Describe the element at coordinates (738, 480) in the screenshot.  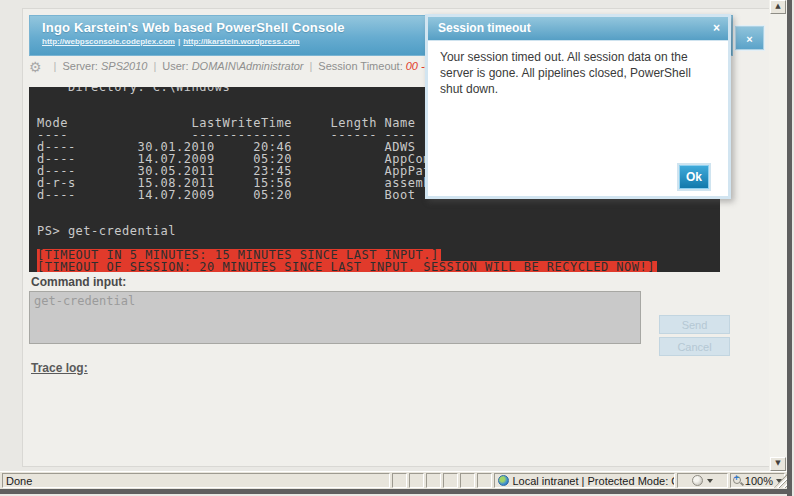
I see `zoom-magnifier-icon` at that location.